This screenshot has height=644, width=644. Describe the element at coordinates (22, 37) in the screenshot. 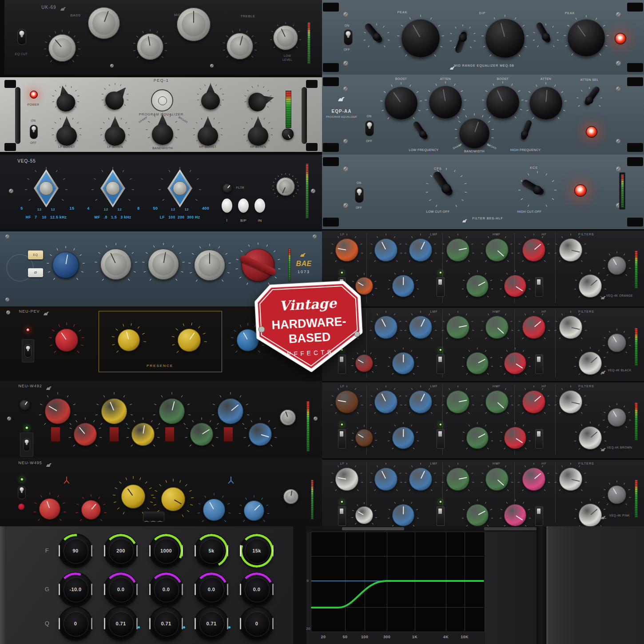

I see `eq-cut-toggle` at that location.